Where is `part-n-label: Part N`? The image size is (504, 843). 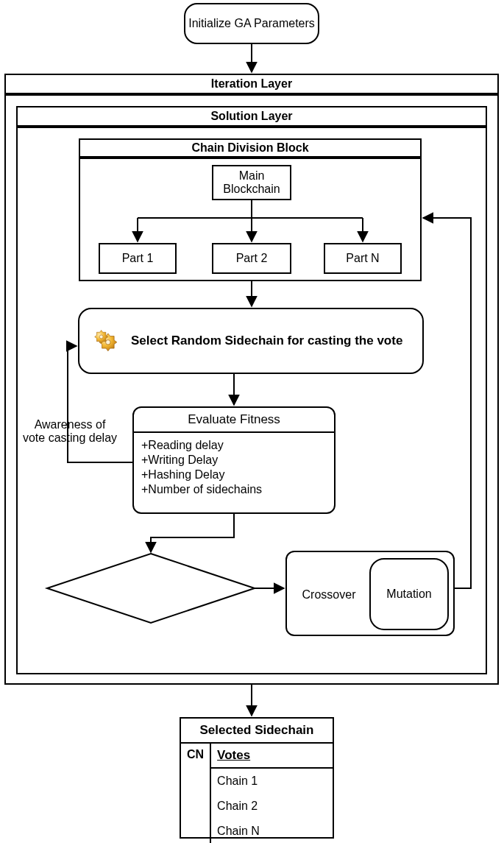 part-n-label: Part N is located at coordinates (362, 258).